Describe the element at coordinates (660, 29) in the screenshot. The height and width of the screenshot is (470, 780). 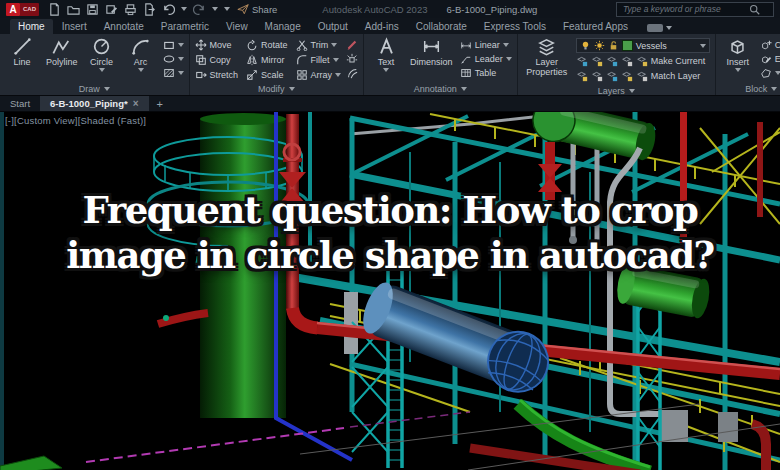
I see `ribbon-display-toggle` at that location.